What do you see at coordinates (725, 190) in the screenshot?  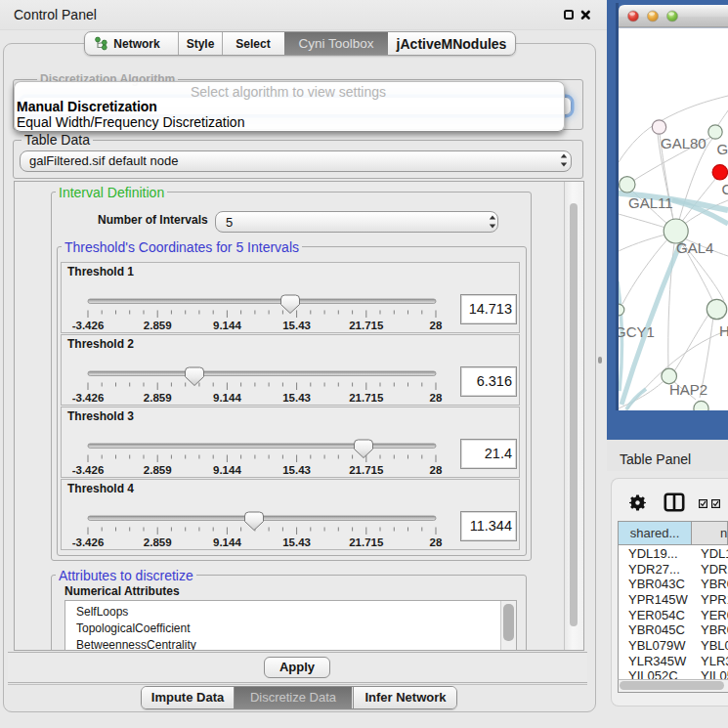 I see `svg-text: CA` at bounding box center [725, 190].